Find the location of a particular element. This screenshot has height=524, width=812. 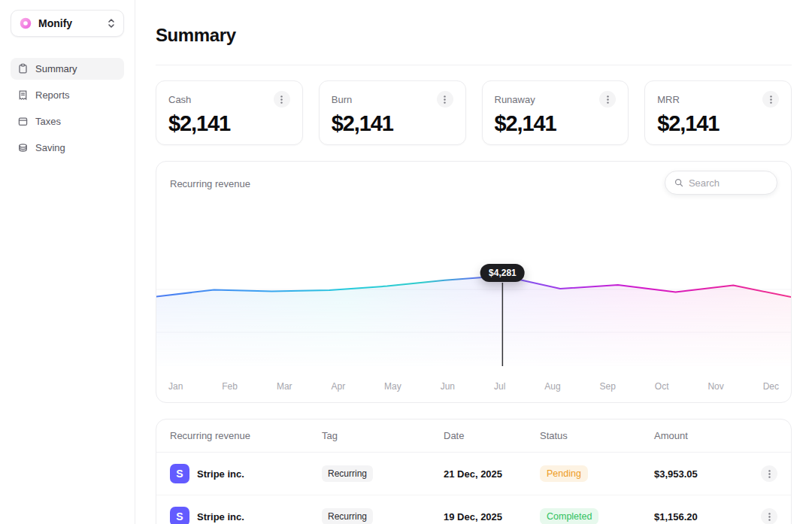

stat-label: Burn is located at coordinates (341, 99).